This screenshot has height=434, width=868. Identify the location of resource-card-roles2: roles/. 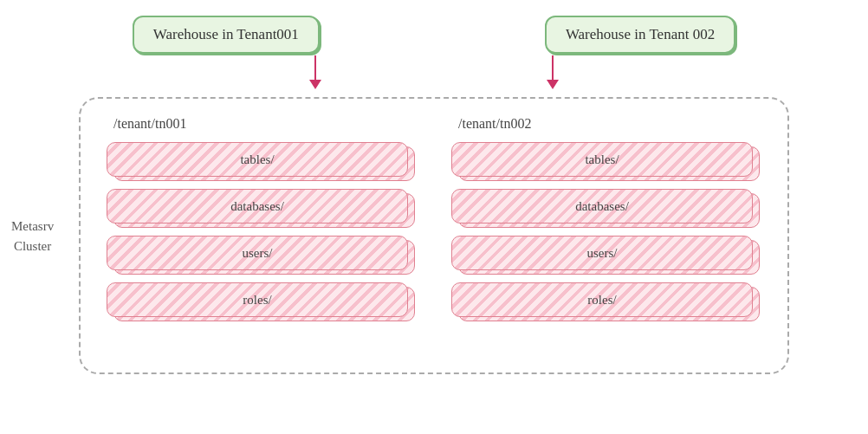
(602, 300).